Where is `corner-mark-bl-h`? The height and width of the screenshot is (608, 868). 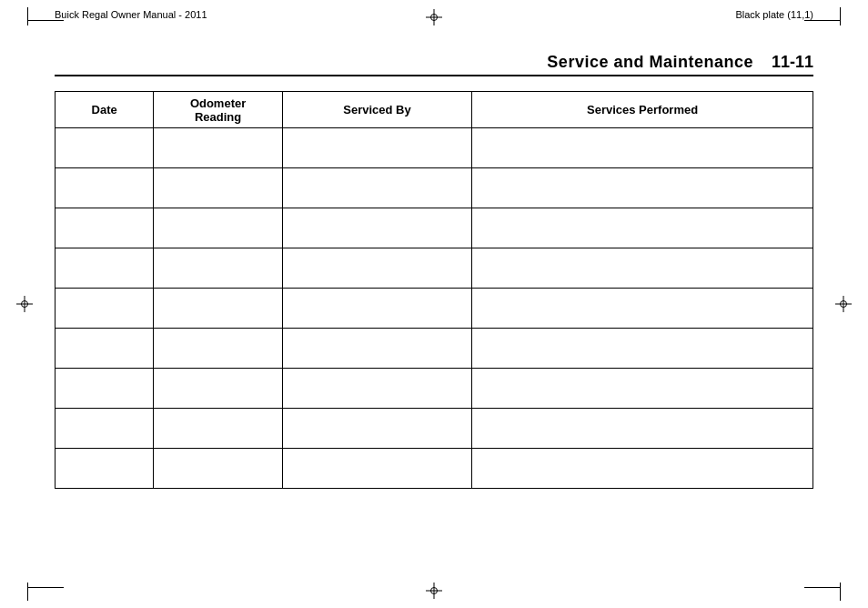 corner-mark-bl-h is located at coordinates (45, 588).